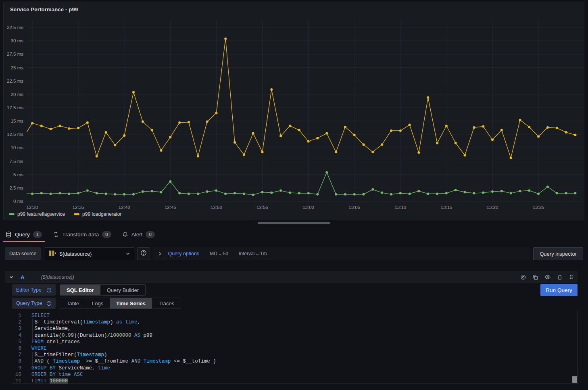 This screenshot has width=588, height=390. What do you see at coordinates (23, 254) in the screenshot?
I see `data-source-label: Data source` at bounding box center [23, 254].